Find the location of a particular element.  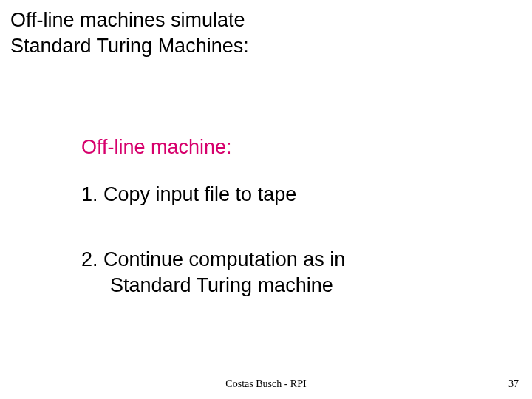

title-line-1: Off-line machines simulate is located at coordinates (128, 20).